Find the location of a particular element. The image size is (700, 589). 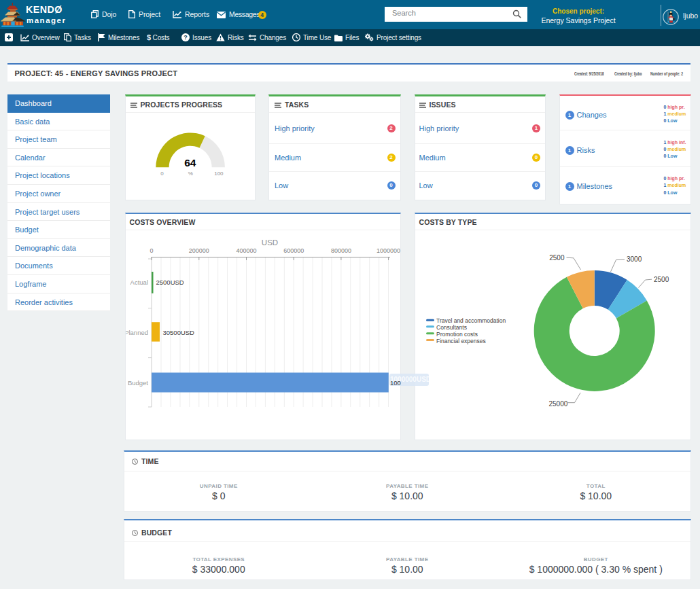

svg-text: 3000 is located at coordinates (635, 260).